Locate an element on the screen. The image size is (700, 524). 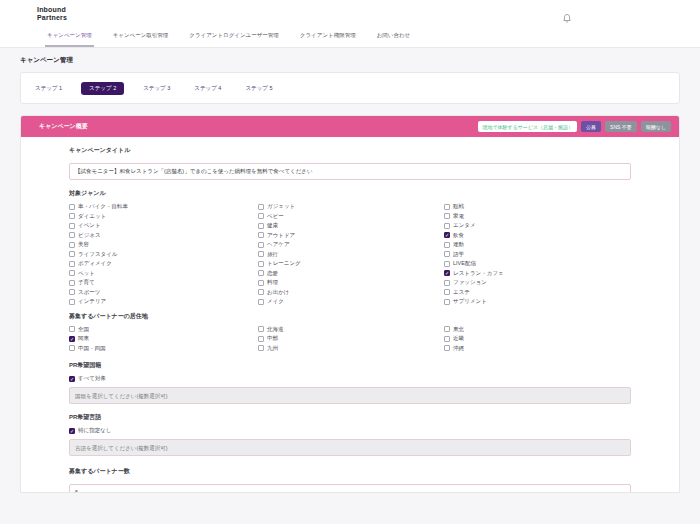
checkbox-item: 九州 is located at coordinates (351, 349).